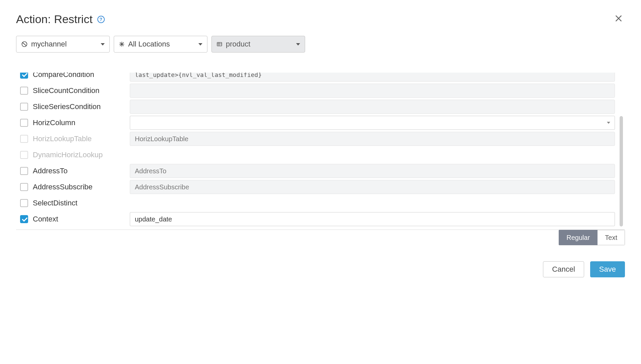  What do you see at coordinates (372, 123) in the screenshot?
I see `dropdown-horizcolumn` at bounding box center [372, 123].